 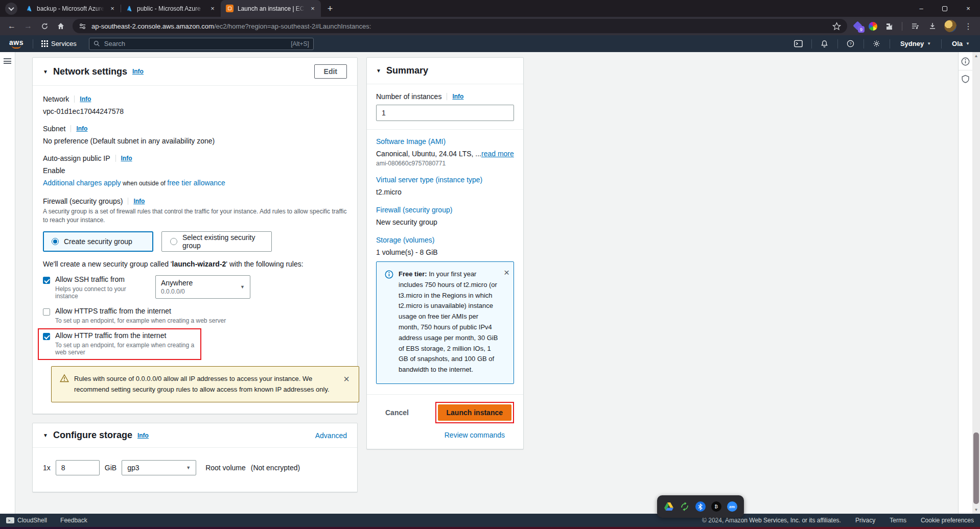 I want to click on free-tier-allowance-link: free tier allowance, so click(x=196, y=183).